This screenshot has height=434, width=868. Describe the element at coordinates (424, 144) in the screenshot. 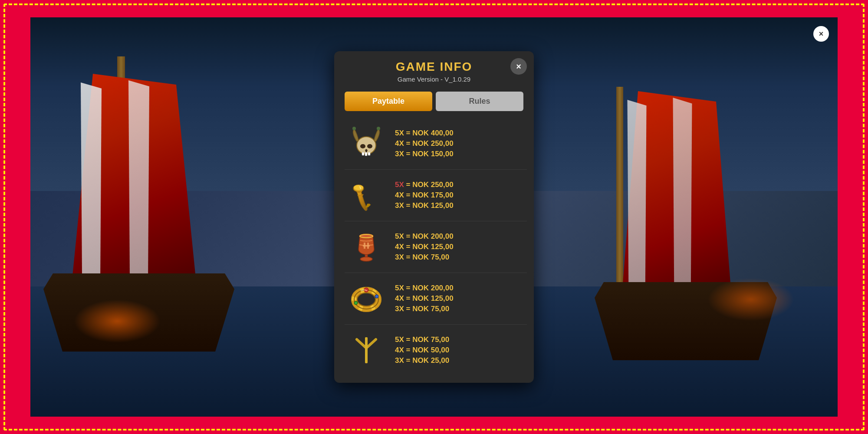

I see `pay-line-2: 4X = NOK 250,00` at that location.